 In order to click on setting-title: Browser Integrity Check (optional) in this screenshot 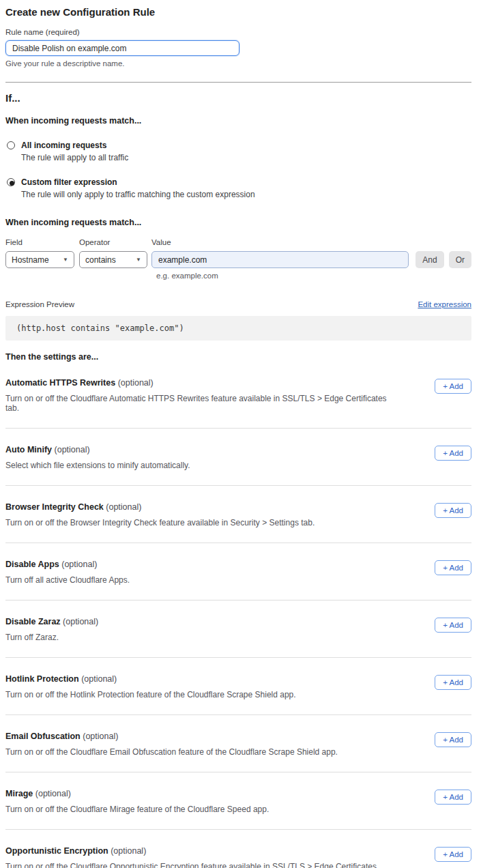, I will do `click(160, 507)`.